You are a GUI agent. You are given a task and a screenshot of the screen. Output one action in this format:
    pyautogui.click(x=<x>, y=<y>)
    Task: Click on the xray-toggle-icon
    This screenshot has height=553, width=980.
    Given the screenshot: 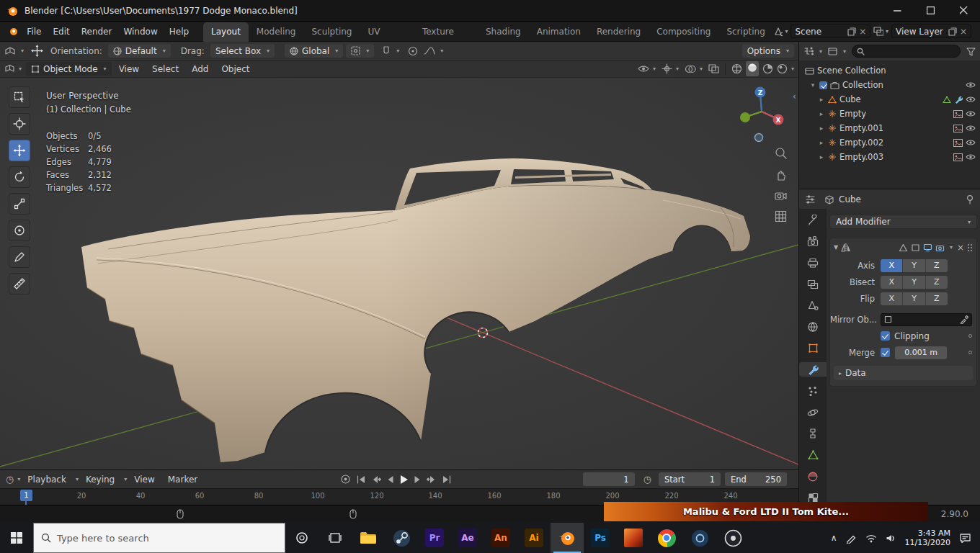 What is the action you would take?
    pyautogui.click(x=713, y=69)
    